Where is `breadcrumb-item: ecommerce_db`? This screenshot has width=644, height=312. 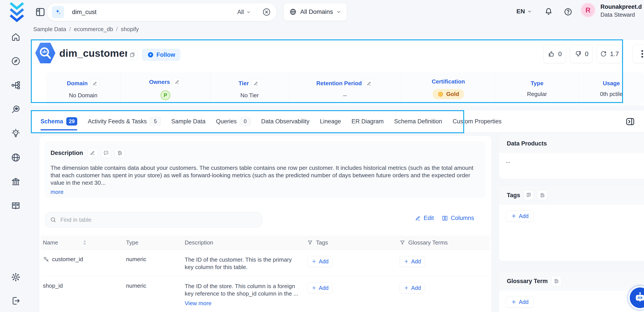
breadcrumb-item: ecommerce_db is located at coordinates (94, 29).